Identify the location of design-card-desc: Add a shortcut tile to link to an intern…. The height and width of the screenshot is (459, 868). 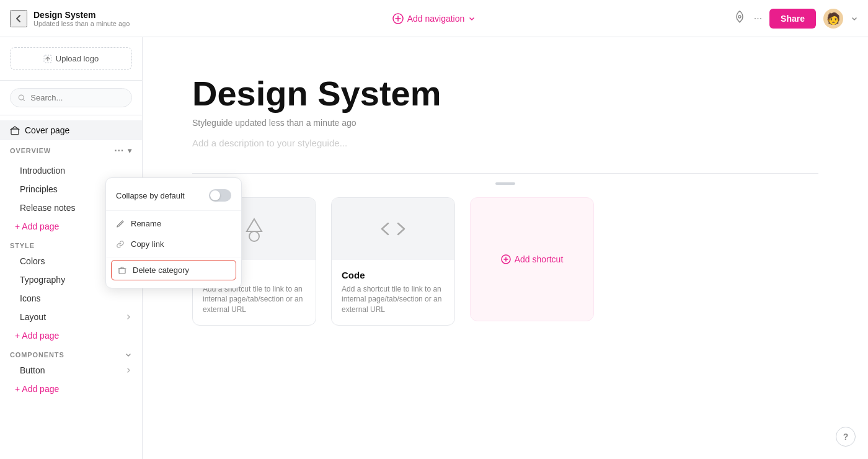
(254, 300).